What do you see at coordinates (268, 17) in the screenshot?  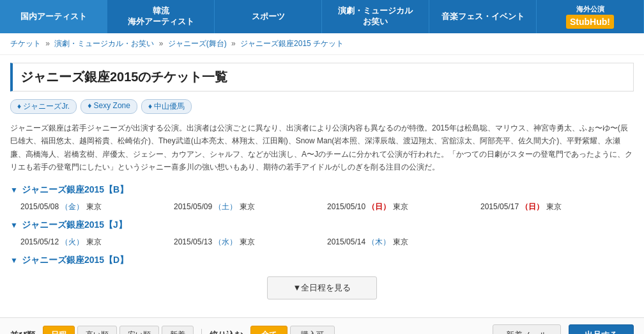 I see `nav-sports: スポーツ` at bounding box center [268, 17].